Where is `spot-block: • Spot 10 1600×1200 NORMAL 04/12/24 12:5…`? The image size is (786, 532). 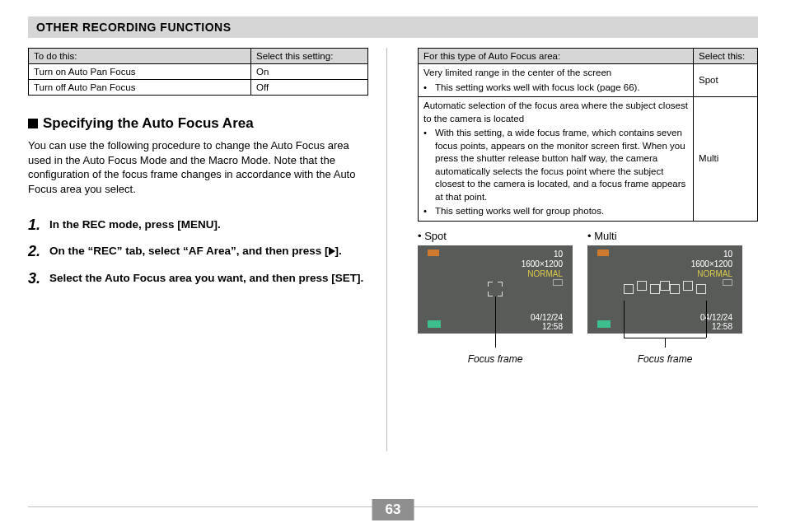 spot-block: • Spot 10 1600×1200 NORMAL 04/12/24 12:5… is located at coordinates (495, 297).